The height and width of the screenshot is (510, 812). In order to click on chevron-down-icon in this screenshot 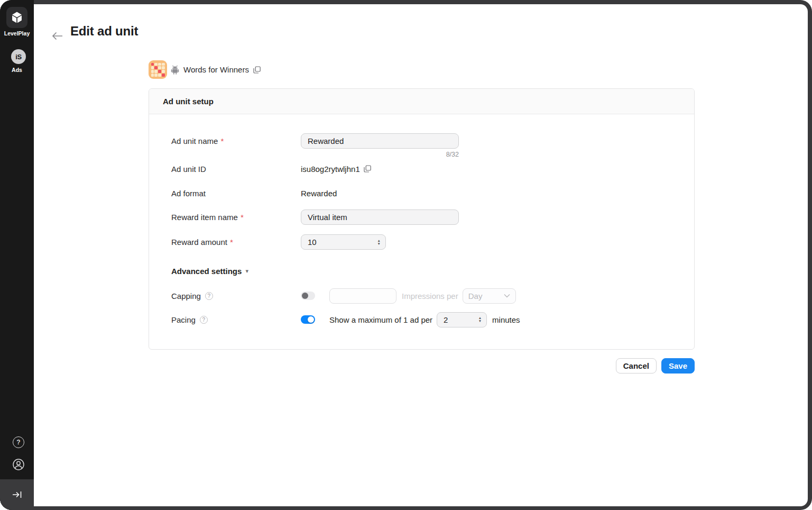, I will do `click(507, 296)`.